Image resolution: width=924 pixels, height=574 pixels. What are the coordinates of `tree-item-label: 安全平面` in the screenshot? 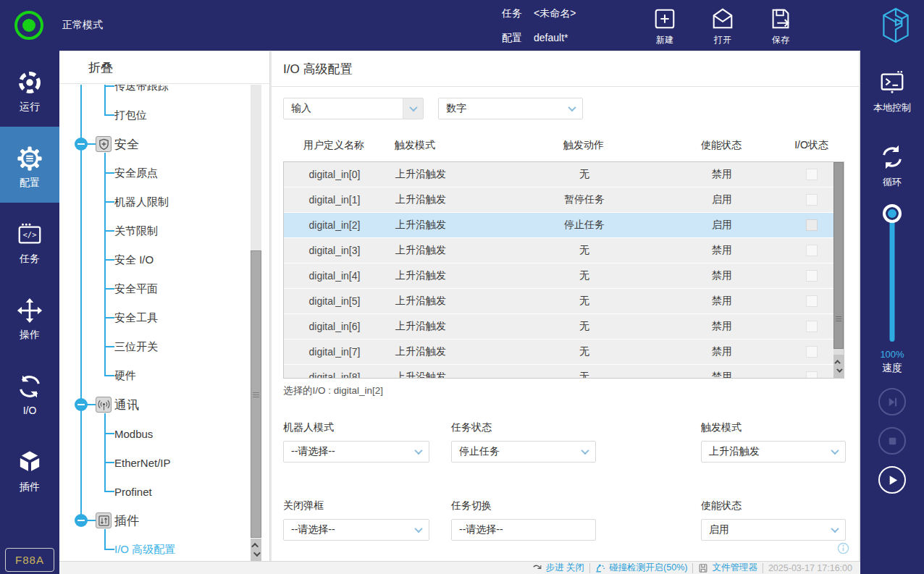 It's located at (136, 290).